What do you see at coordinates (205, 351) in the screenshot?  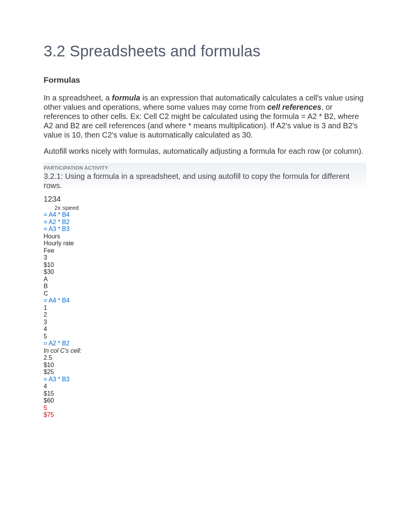 I see `example-line: In col C's cell:` at bounding box center [205, 351].